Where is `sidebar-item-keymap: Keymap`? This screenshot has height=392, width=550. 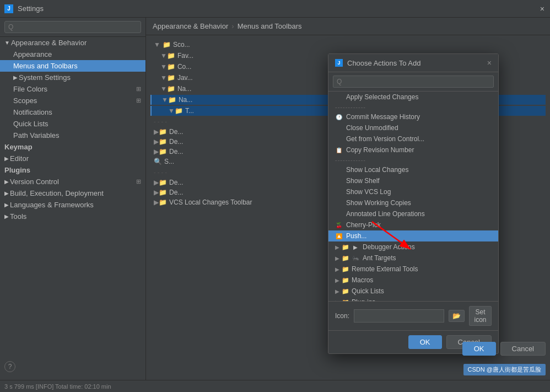 sidebar-item-keymap: Keymap is located at coordinates (73, 147).